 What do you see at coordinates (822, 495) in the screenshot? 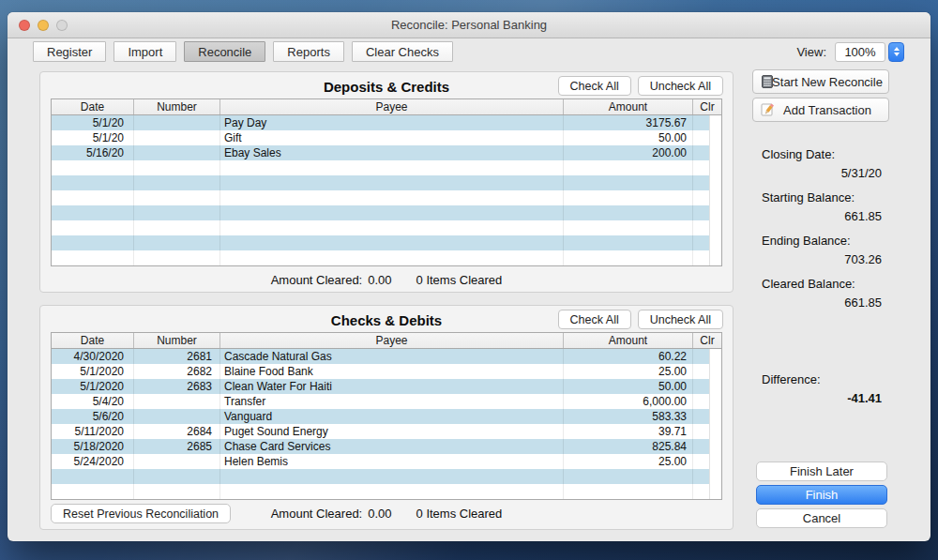
I see `finish-button: Finish` at bounding box center [822, 495].